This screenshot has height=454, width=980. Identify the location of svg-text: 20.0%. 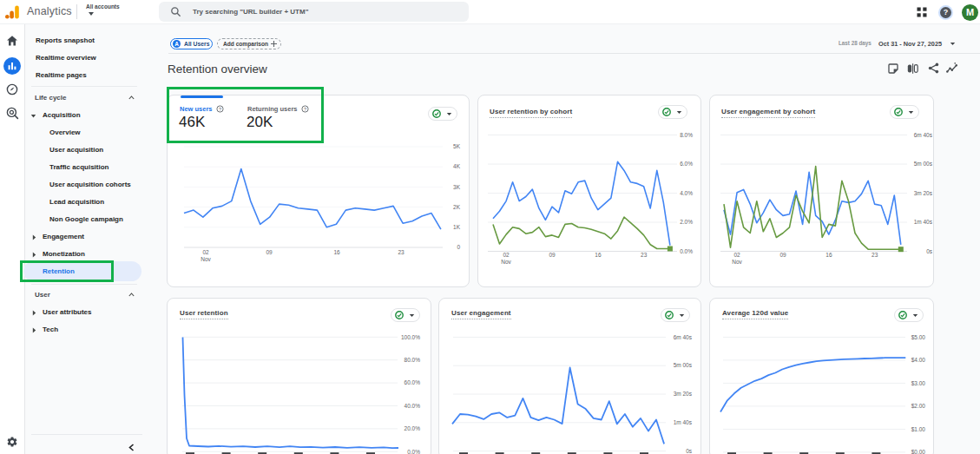
(413, 429).